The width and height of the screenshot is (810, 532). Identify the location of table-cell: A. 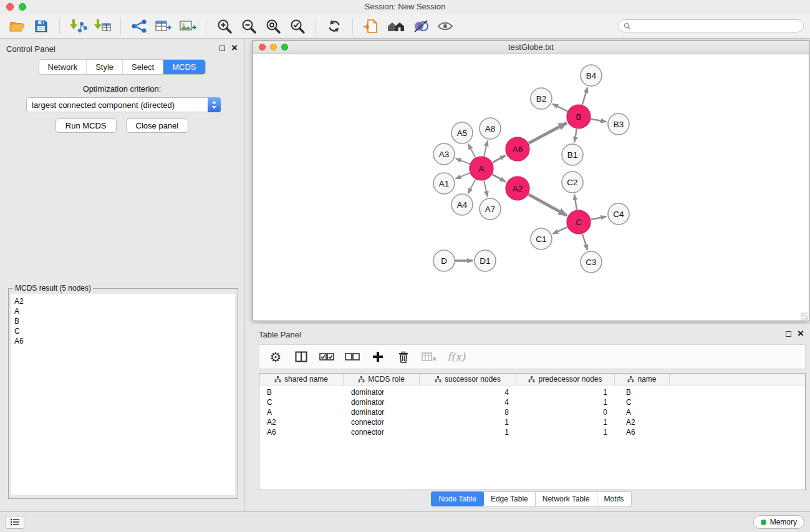
(642, 412).